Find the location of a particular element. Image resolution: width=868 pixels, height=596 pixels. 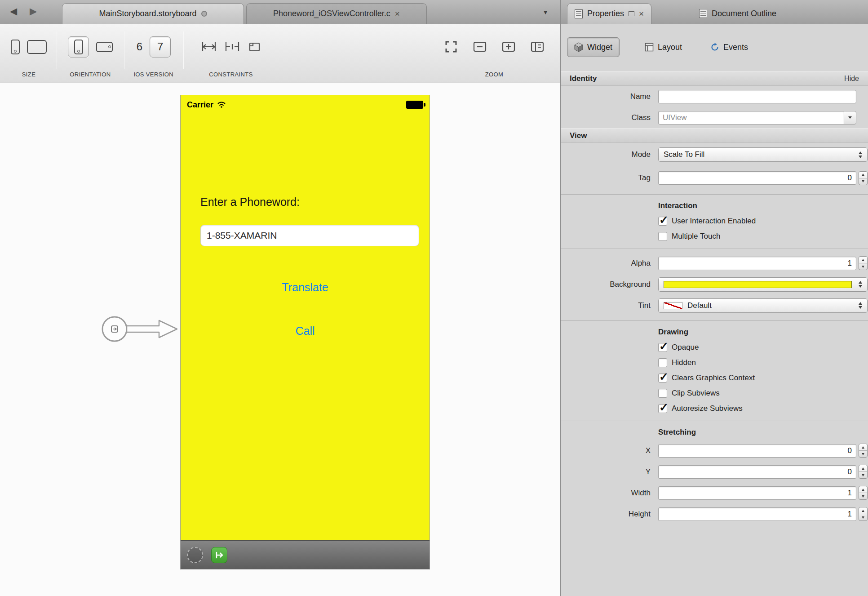

background-color-popup is located at coordinates (763, 285).